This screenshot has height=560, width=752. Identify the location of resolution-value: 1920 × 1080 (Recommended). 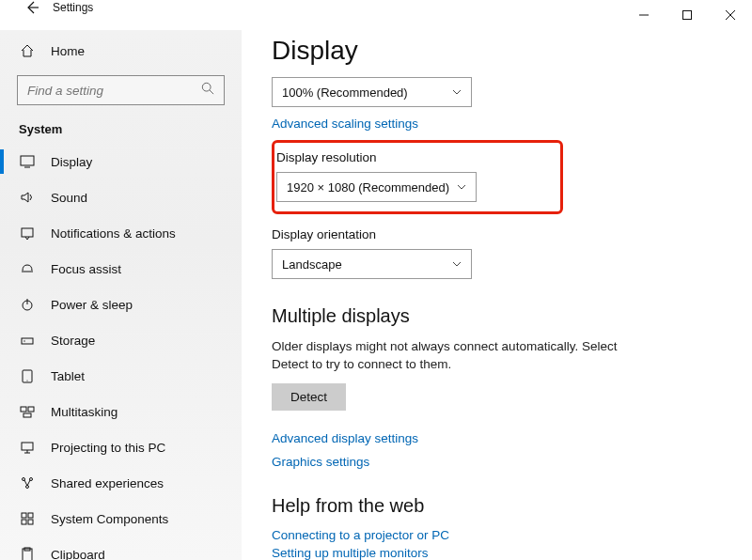
(368, 188).